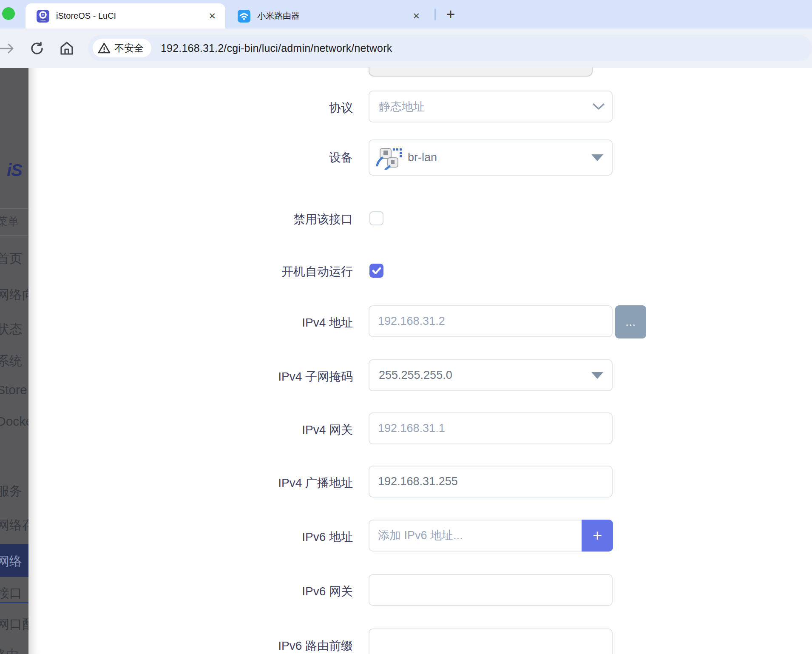 This screenshot has width=812, height=654. I want to click on device-value: br-lan, so click(423, 157).